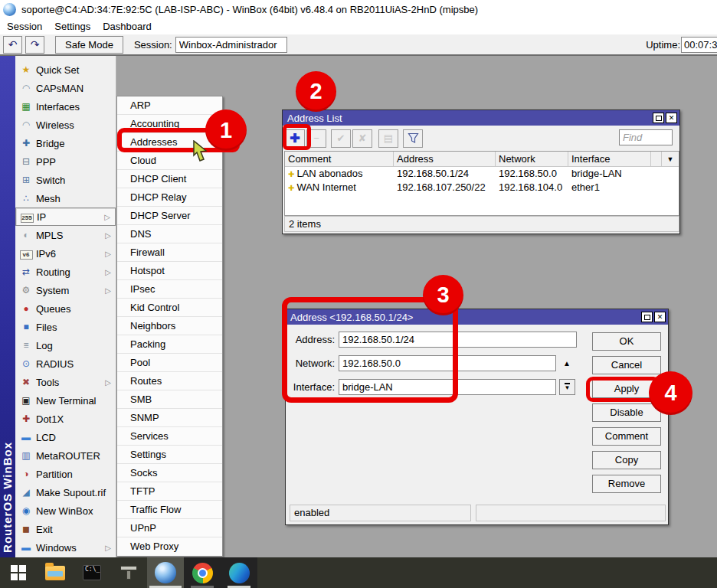  Describe the element at coordinates (339, 159) in the screenshot. I see `column-header-comment: Comment` at that location.